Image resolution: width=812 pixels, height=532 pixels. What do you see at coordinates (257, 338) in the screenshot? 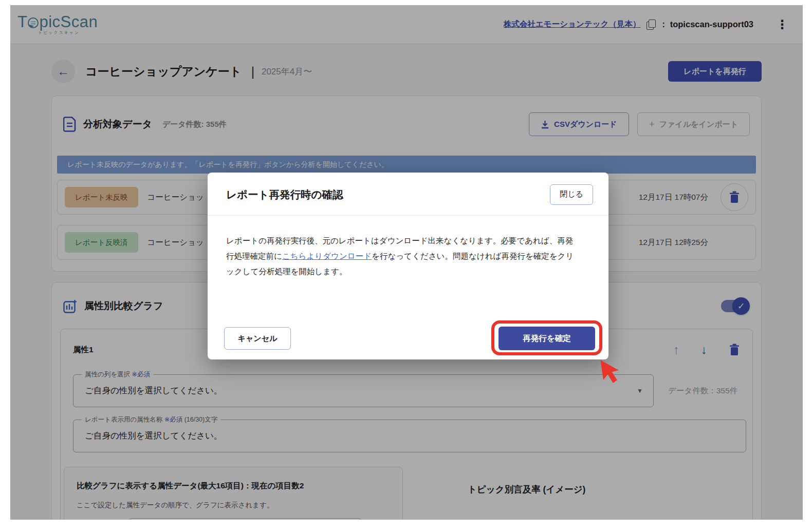
I see `modal-cancel-button: キャンセル` at bounding box center [257, 338].